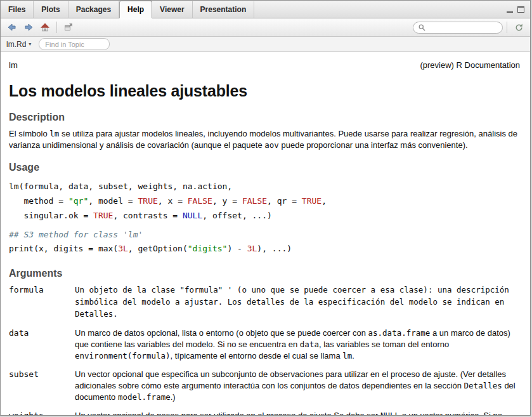  Describe the element at coordinates (264, 140) in the screenshot. I see `description-paragraph: El símbolo lm se utiliza para ajustar mo…` at that location.